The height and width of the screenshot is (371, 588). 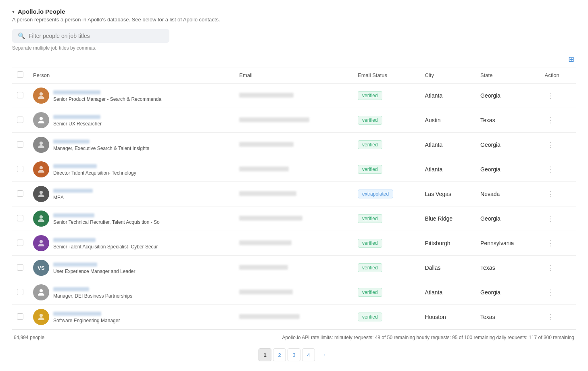 What do you see at coordinates (131, 292) in the screenshot?
I see `person-cell: Manager, DEI Business Partnerships` at bounding box center [131, 292].